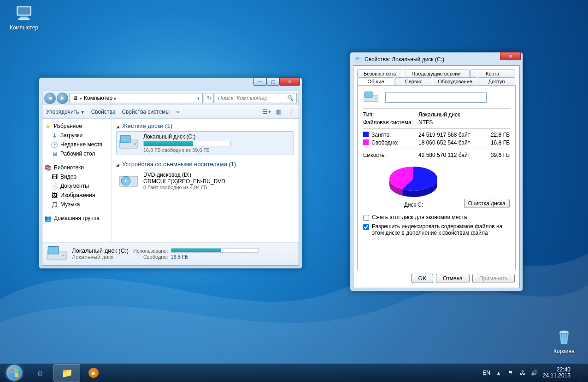  I want to click on properties-button: Свойства, so click(103, 112).